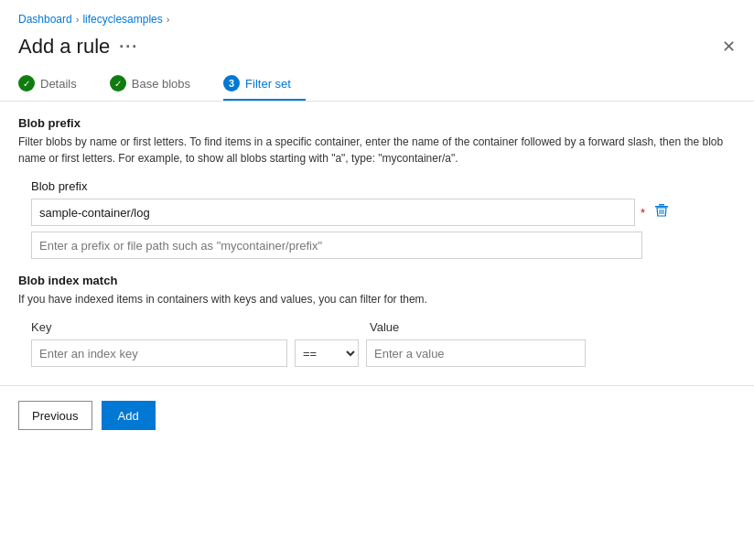 This screenshot has height=560, width=754. Describe the element at coordinates (327, 353) in the screenshot. I see `kv-operator-wrapper: == != > >= < <=` at that location.